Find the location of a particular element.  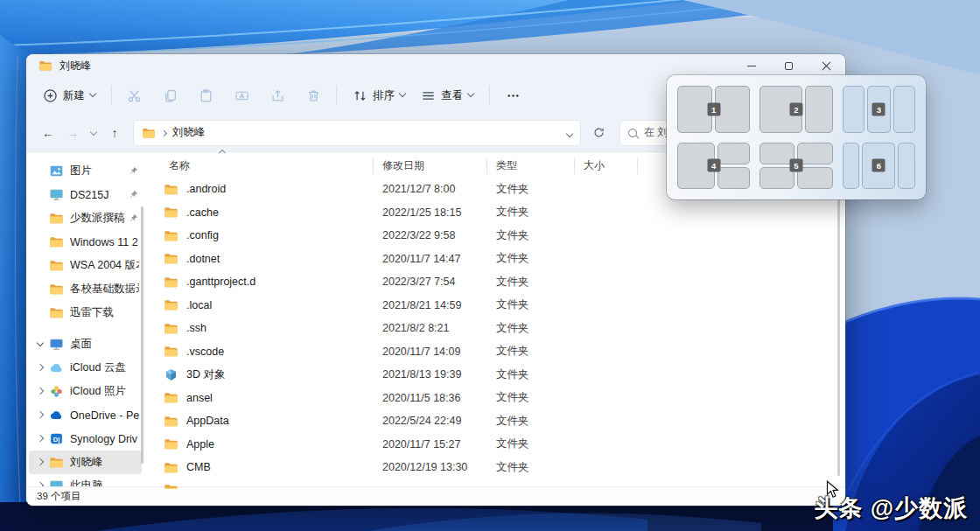

file-name: Apple is located at coordinates (280, 444).